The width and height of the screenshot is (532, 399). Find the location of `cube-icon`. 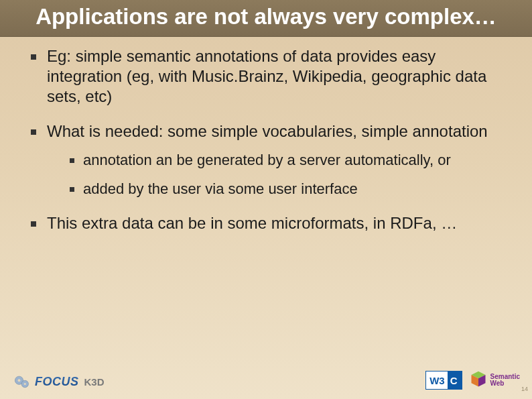

cube-icon is located at coordinates (478, 380).